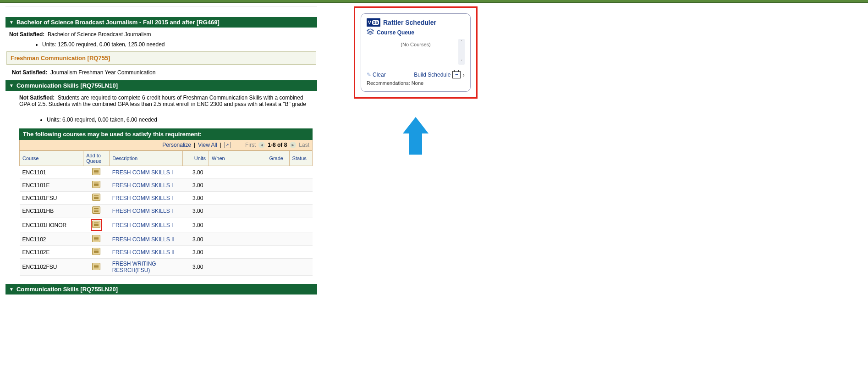 The width and height of the screenshot is (868, 389). What do you see at coordinates (278, 159) in the screenshot?
I see `col-grade: Grade` at bounding box center [278, 159].